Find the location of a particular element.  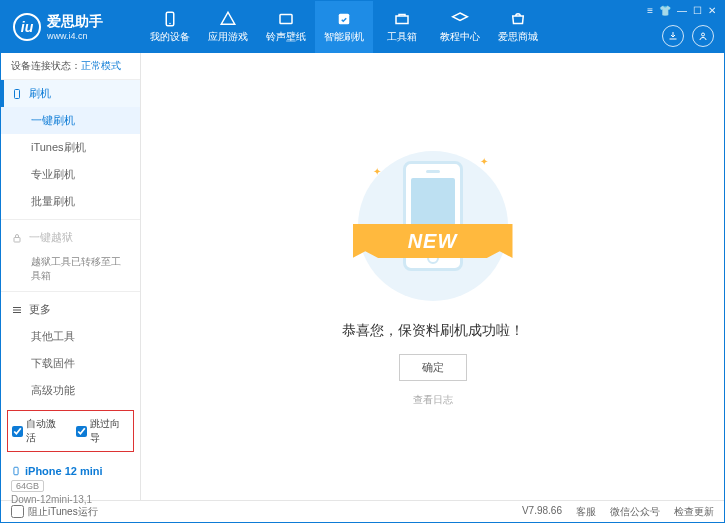

nav-label: 工具箱 is located at coordinates (402, 37).